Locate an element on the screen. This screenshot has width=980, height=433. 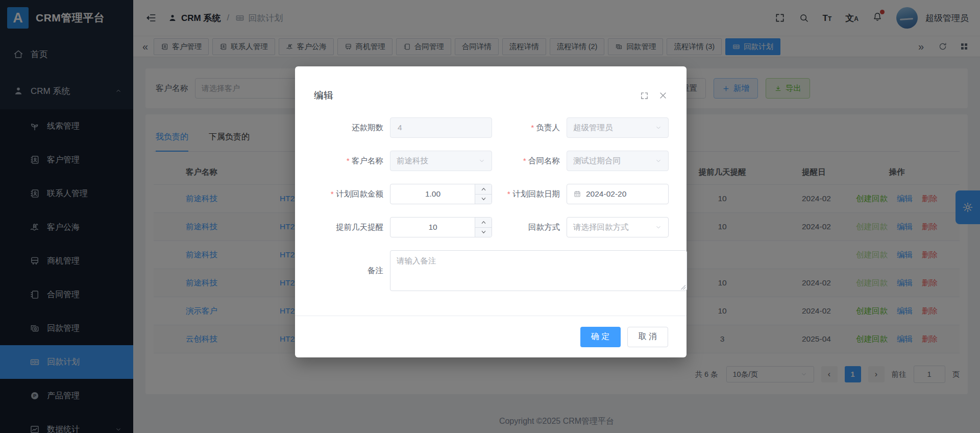
method-label: 回款方式 is located at coordinates (529, 228).